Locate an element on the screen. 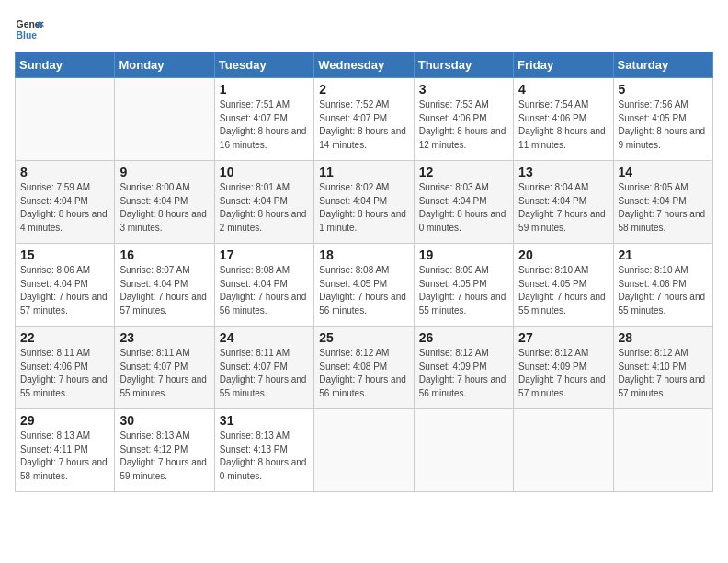 This screenshot has width=728, height=563. day-number: 28 is located at coordinates (664, 338).